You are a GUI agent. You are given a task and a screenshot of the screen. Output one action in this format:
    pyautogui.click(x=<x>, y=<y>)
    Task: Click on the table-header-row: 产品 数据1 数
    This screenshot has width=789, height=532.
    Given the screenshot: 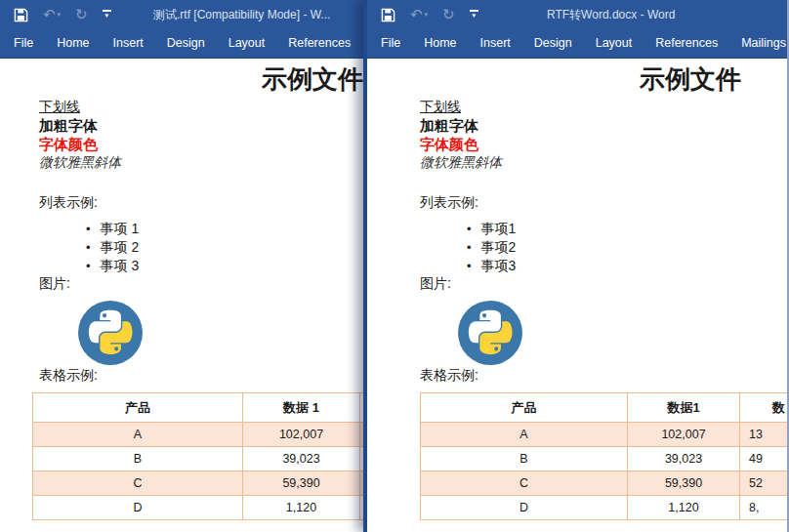 What is the action you would take?
    pyautogui.click(x=605, y=408)
    